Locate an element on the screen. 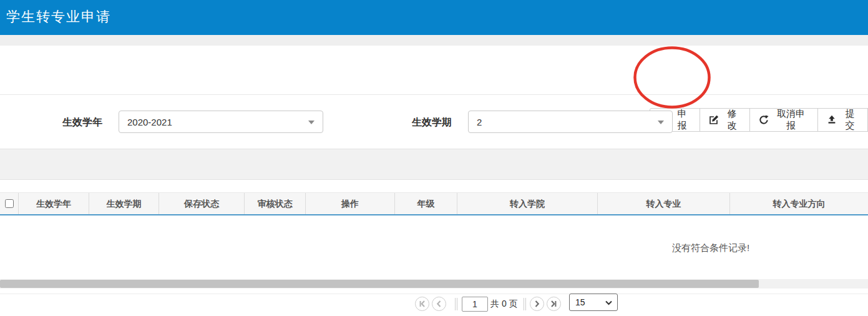 This screenshot has width=868, height=316. column-header-target-major: 转入专业 is located at coordinates (664, 204).